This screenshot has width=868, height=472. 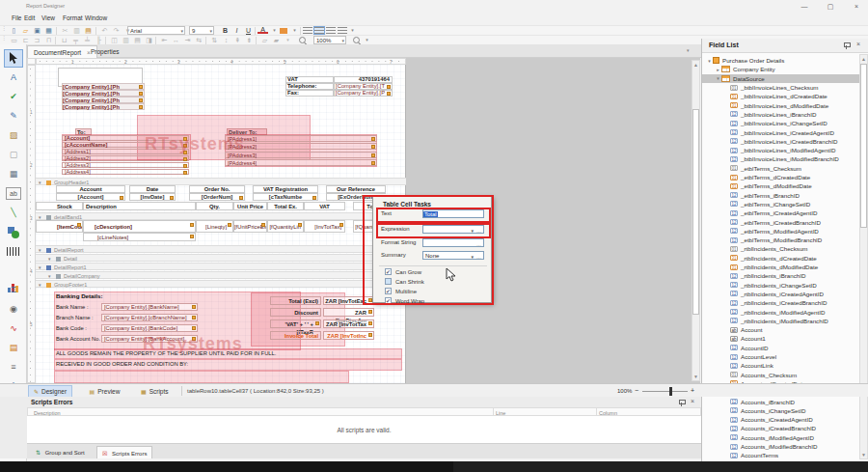 What do you see at coordinates (388, 301) in the screenshot?
I see `checkbox-word-wrap: ✔` at bounding box center [388, 301].